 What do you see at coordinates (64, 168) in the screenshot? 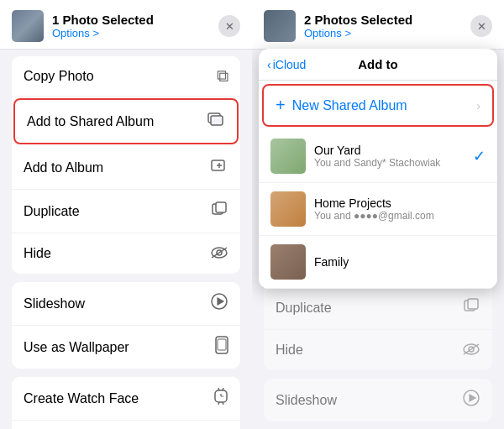
I see `add-to-album-label: Add to Album` at bounding box center [64, 168].